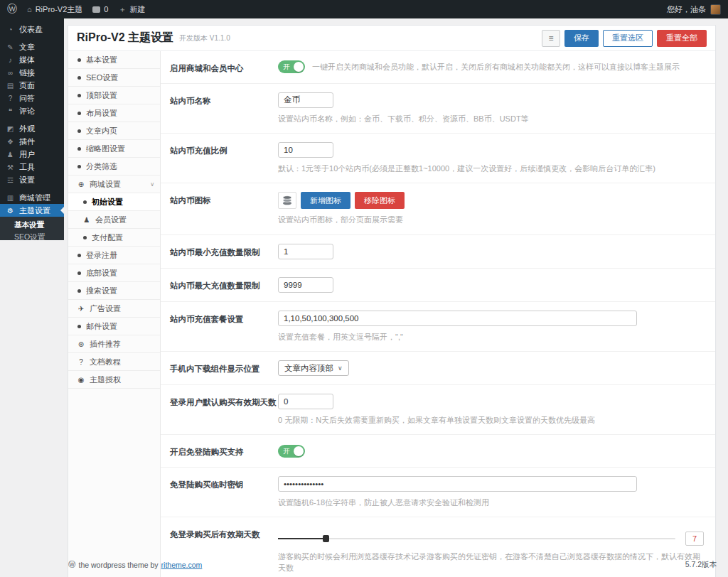 This screenshot has width=728, height=577. I want to click on submenu-item-basic: 基本设置, so click(32, 225).